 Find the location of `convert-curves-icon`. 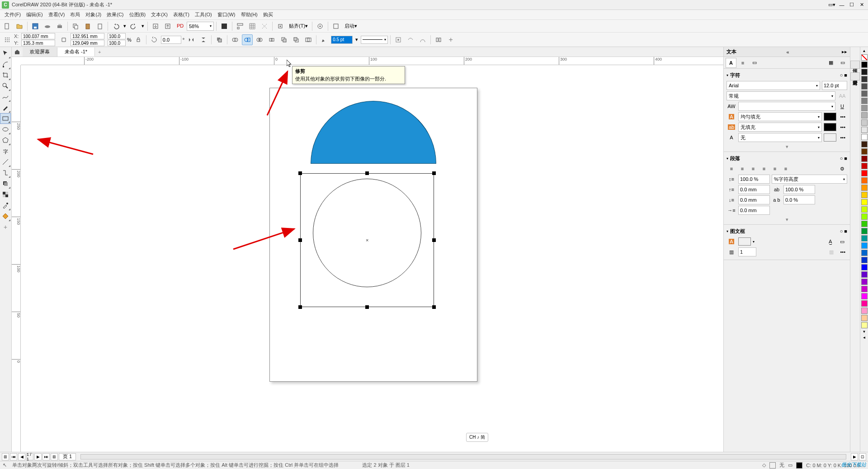

convert-curves-icon is located at coordinates (423, 40).